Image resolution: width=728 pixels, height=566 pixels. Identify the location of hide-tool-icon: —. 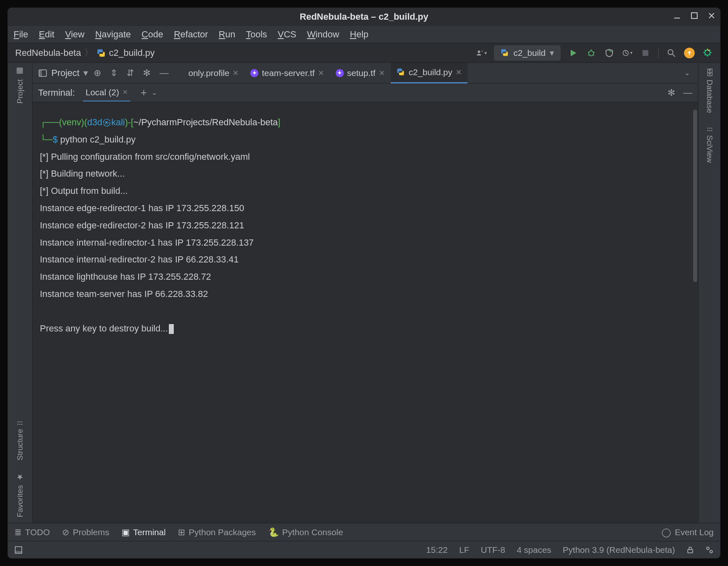
(164, 73).